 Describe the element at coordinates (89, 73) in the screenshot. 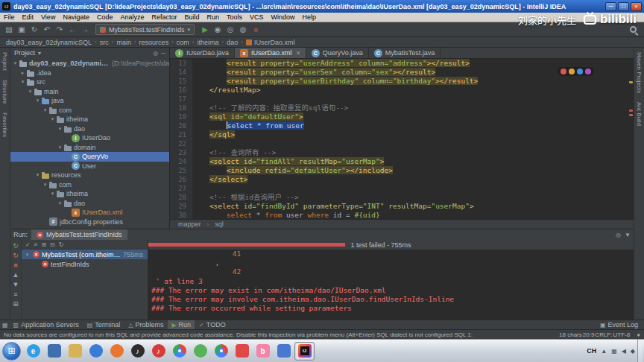

I see `tree-item-idea: ▸.idea` at that location.